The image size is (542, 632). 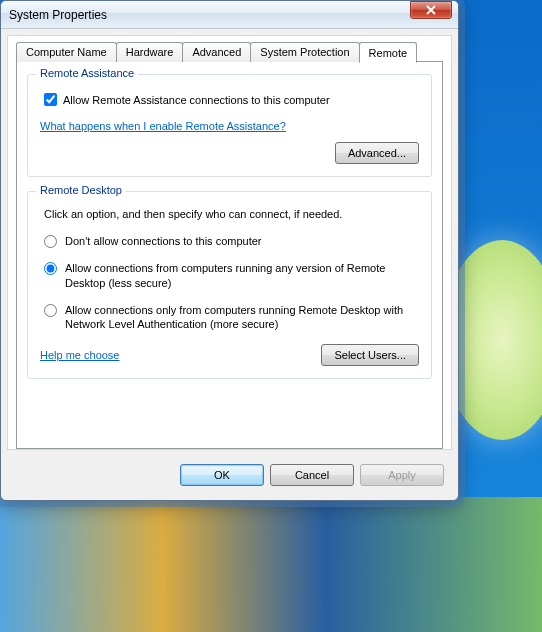 What do you see at coordinates (230, 214) in the screenshot?
I see `remote-desktop-instruction: Click an option, and then specify who ca…` at bounding box center [230, 214].